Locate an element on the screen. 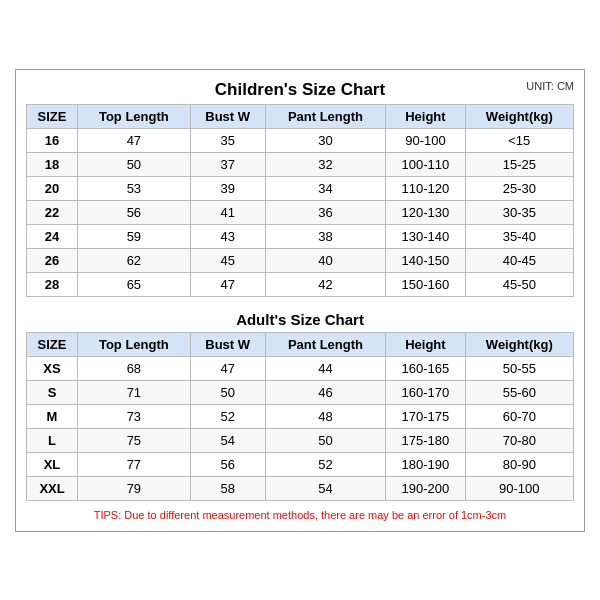 The height and width of the screenshot is (600, 600). table-cell: 38 is located at coordinates (326, 236).